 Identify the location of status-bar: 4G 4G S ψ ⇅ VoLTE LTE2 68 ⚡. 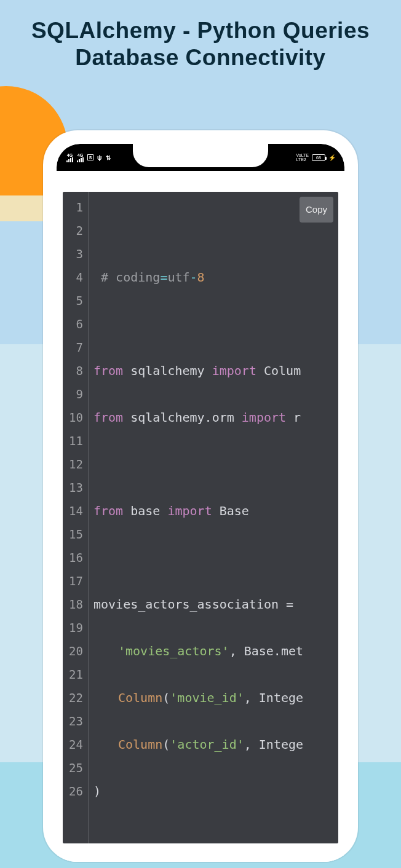
(200, 157).